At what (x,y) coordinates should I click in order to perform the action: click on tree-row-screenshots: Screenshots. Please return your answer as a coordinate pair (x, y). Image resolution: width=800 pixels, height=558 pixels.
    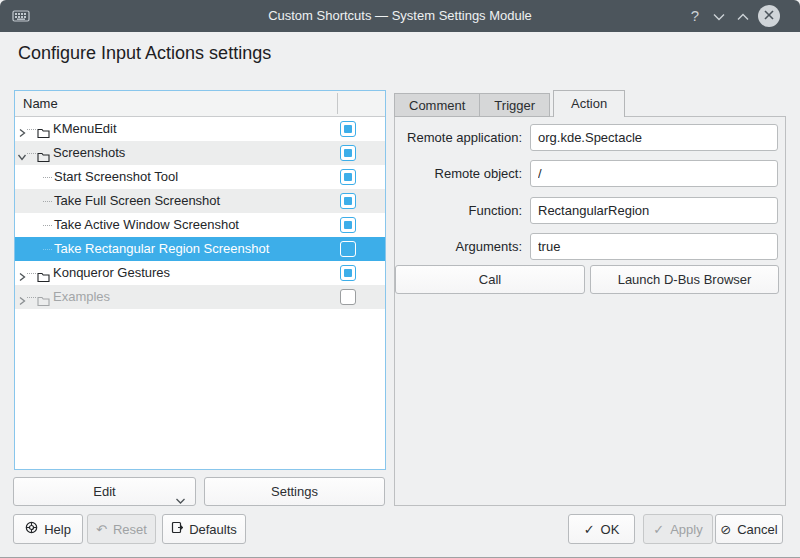
    Looking at the image, I should click on (200, 153).